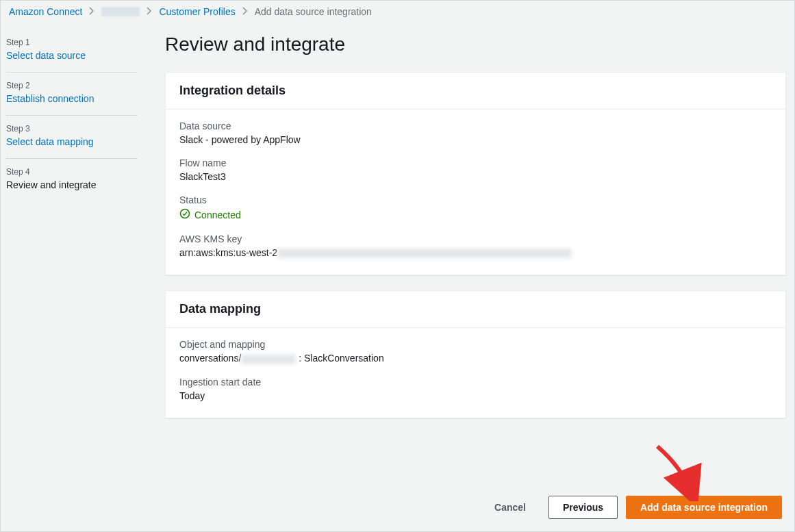 Image resolution: width=795 pixels, height=532 pixels. Describe the element at coordinates (72, 86) in the screenshot. I see `step-label: Step 2` at that location.